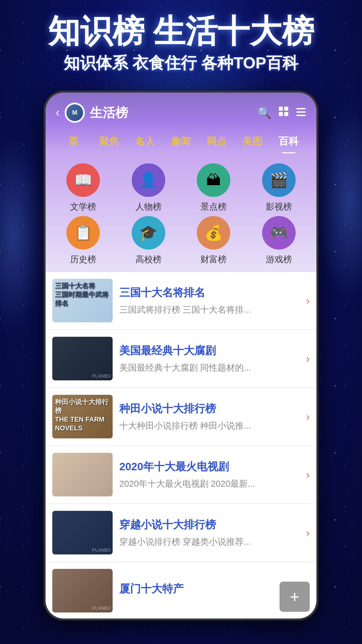  Describe the element at coordinates (339, 201) in the screenshot. I see `bg-glow-right` at that location.